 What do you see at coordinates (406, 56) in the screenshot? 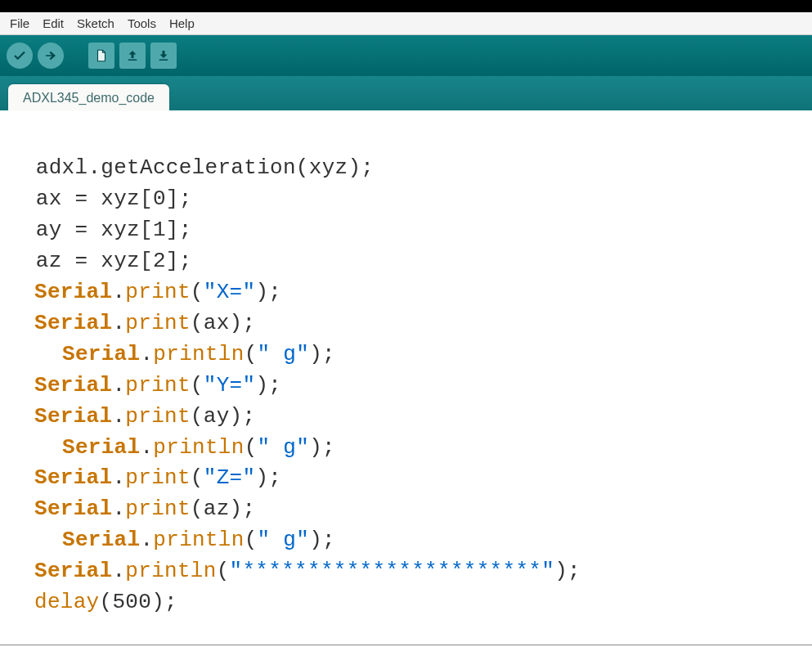
I see `toolbar` at bounding box center [406, 56].